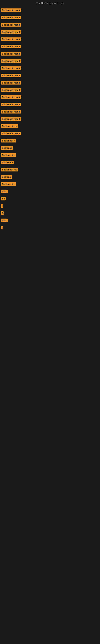 This screenshot has height=644, width=100. I want to click on list-item: B, so click(50, 214).